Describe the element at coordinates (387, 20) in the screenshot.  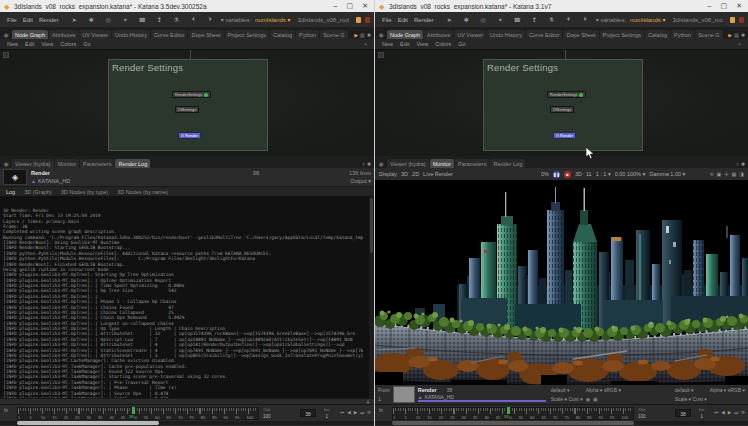
I see `menu-item: File` at that location.